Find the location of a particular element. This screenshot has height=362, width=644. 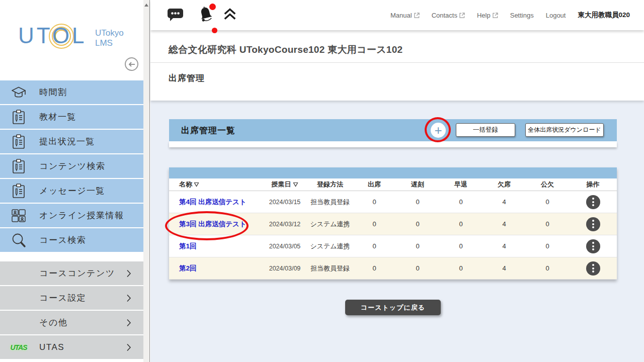

registration-method: 担当教員登録 is located at coordinates (330, 202).